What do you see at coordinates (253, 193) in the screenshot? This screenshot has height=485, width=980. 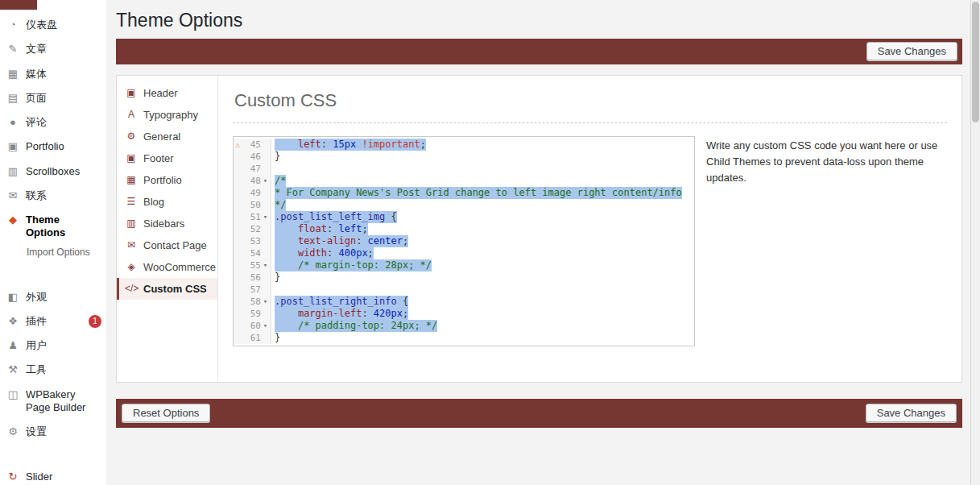 I see `editor-gutter-cell: 49` at bounding box center [253, 193].